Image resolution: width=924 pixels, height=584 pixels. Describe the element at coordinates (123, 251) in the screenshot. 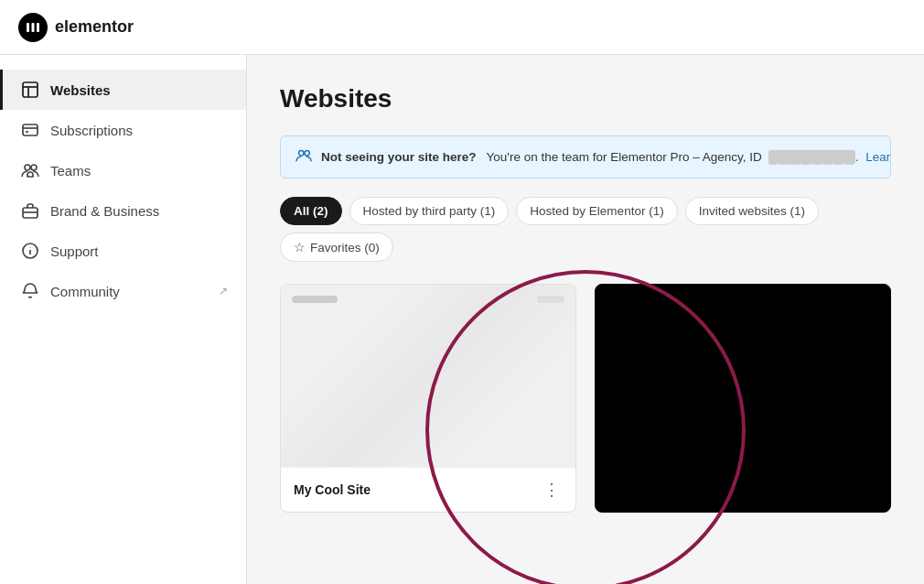

I see `sidebar-item-support: Support` at that location.